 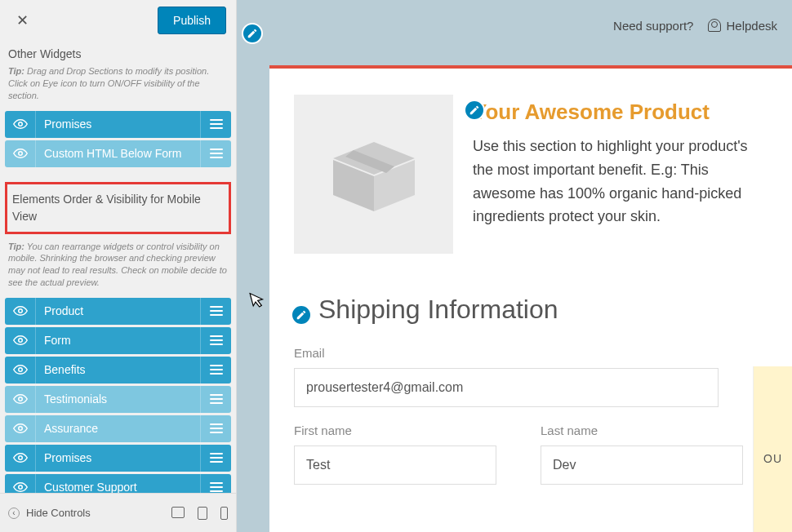 What do you see at coordinates (374, 175) in the screenshot?
I see `box-icon` at bounding box center [374, 175].